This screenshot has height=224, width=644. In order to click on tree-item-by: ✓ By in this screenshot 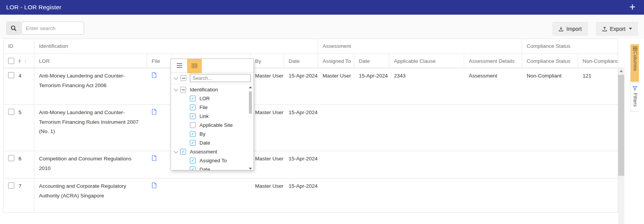, I will do `click(212, 134)`.